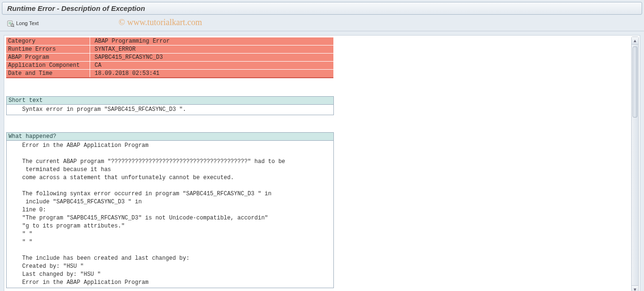  What do you see at coordinates (48, 58) in the screenshot?
I see `error-info-label: ABAP Program` at bounding box center [48, 58].